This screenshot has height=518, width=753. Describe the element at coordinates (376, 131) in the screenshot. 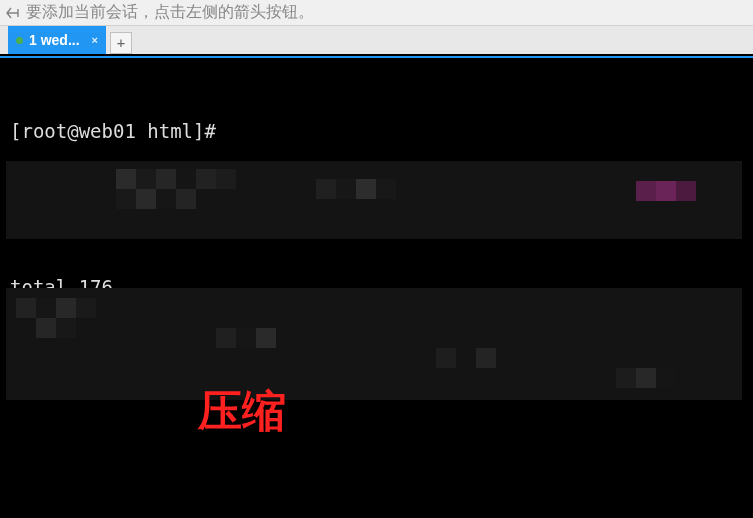

I see `terminal-line: [root@web01 html]#` at that location.